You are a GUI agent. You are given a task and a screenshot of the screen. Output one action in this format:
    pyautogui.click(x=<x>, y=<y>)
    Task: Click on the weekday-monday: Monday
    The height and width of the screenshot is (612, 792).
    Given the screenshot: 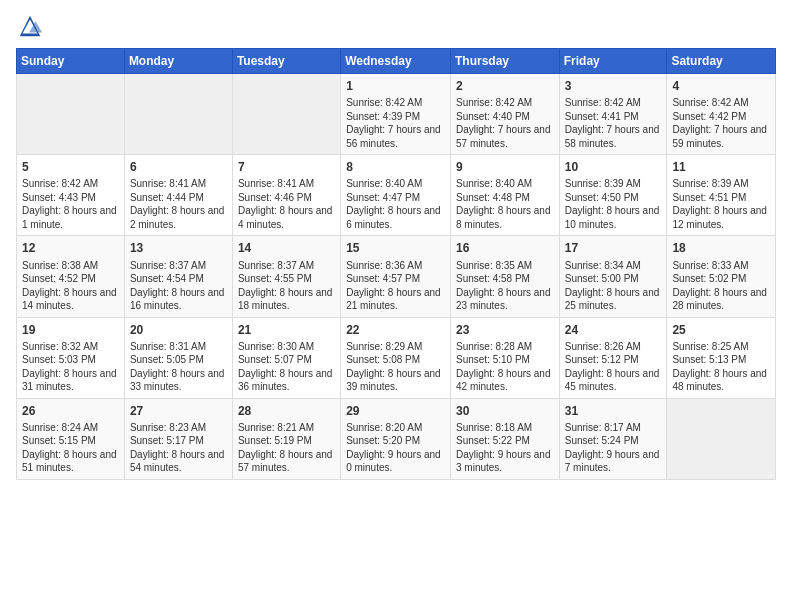 What is the action you would take?
    pyautogui.click(x=178, y=62)
    